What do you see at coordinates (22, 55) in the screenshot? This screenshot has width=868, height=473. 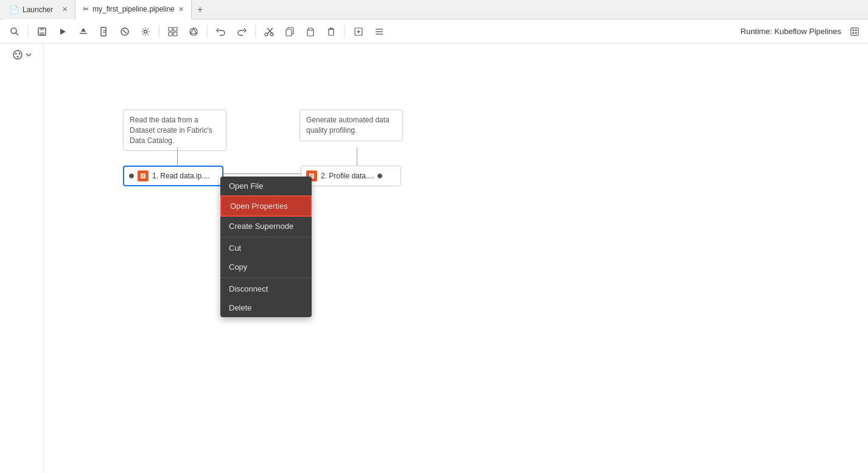 I see `palette-group` at bounding box center [22, 55].